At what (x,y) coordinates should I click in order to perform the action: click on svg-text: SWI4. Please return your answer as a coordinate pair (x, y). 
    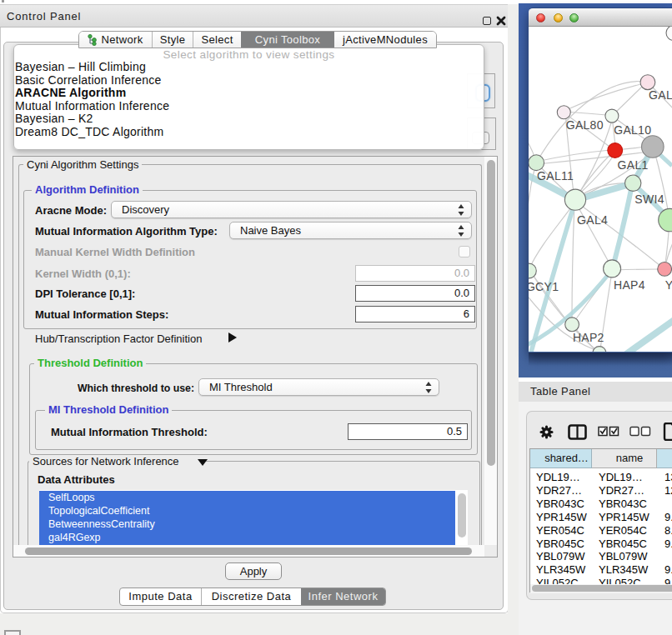
    Looking at the image, I should click on (649, 199).